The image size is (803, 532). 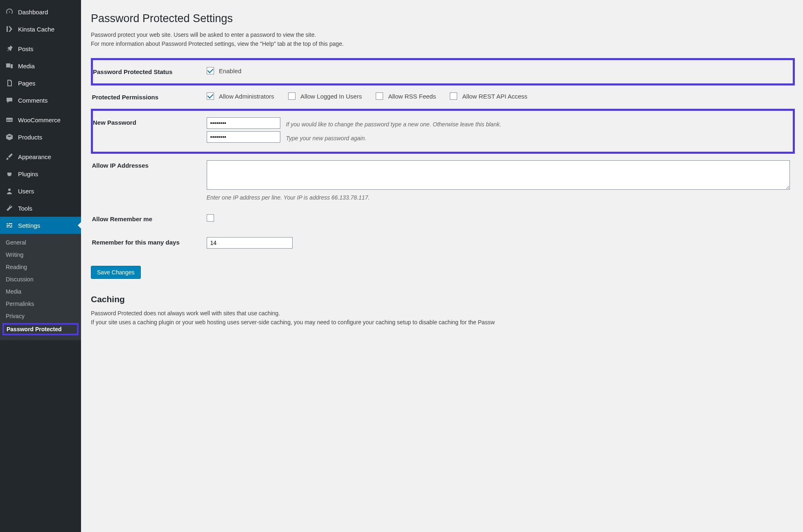 I want to click on comment-icon, so click(x=9, y=100).